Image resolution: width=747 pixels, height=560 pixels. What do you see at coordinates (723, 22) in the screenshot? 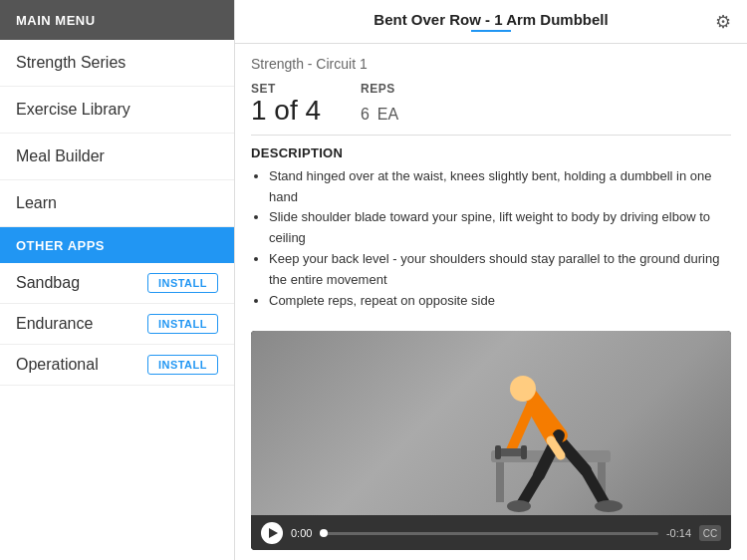
I see `settings-icon: ⚙` at bounding box center [723, 22].